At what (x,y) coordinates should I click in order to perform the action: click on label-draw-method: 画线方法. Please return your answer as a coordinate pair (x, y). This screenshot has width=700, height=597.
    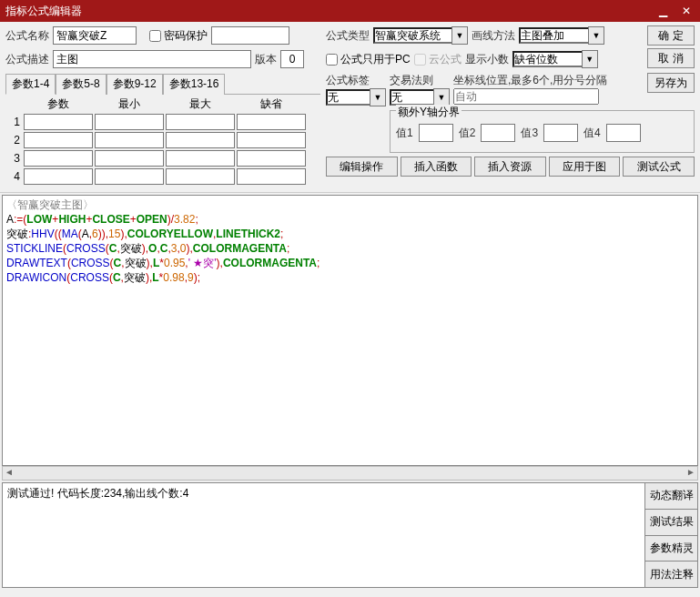
    Looking at the image, I should click on (493, 36).